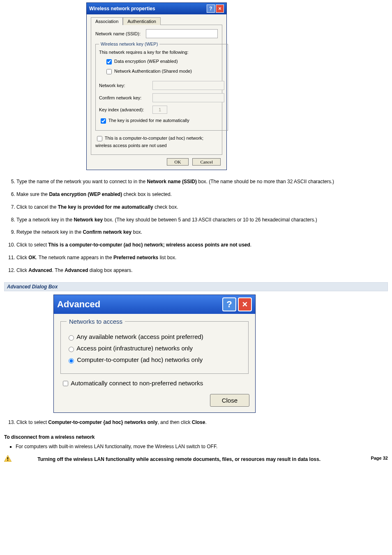 The image size is (392, 555). Describe the element at coordinates (164, 71) in the screenshot. I see `network-auth-row: Network Authentication (Shared mode)` at that location.